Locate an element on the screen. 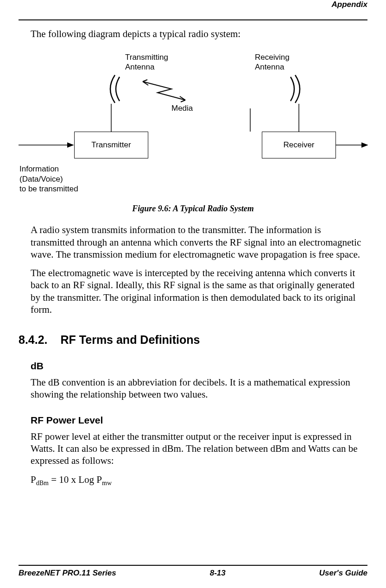  figure-caption: Figure 9.6: A Typical Radio System is located at coordinates (193, 209).